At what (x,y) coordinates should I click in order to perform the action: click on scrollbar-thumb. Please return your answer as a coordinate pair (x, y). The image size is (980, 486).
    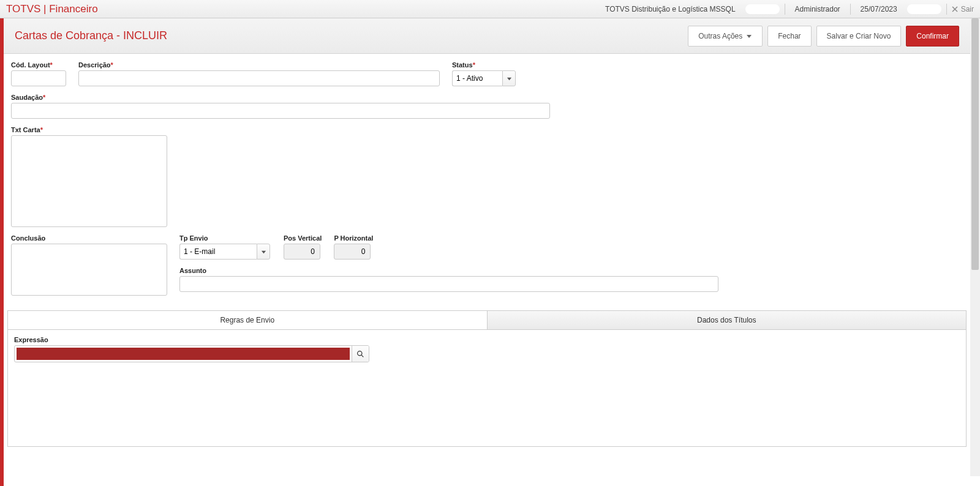
    Looking at the image, I should click on (975, 144).